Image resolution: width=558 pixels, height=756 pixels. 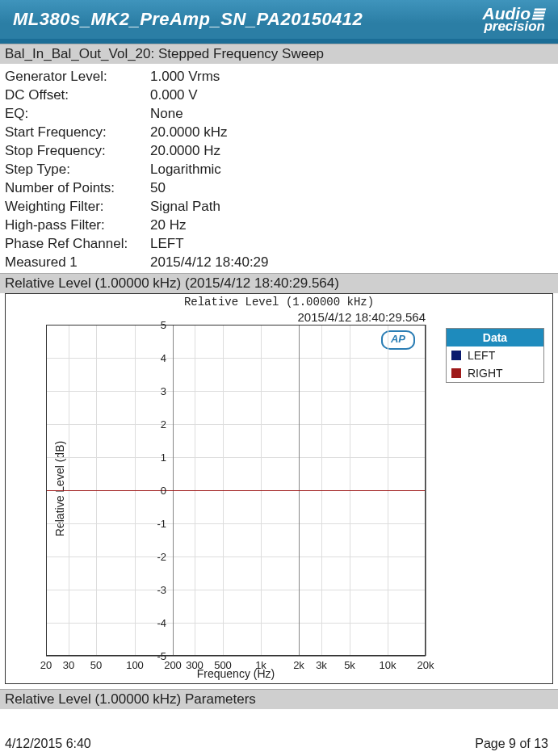 What do you see at coordinates (168, 225) in the screenshot?
I see `param-value: 20 Hz` at bounding box center [168, 225].